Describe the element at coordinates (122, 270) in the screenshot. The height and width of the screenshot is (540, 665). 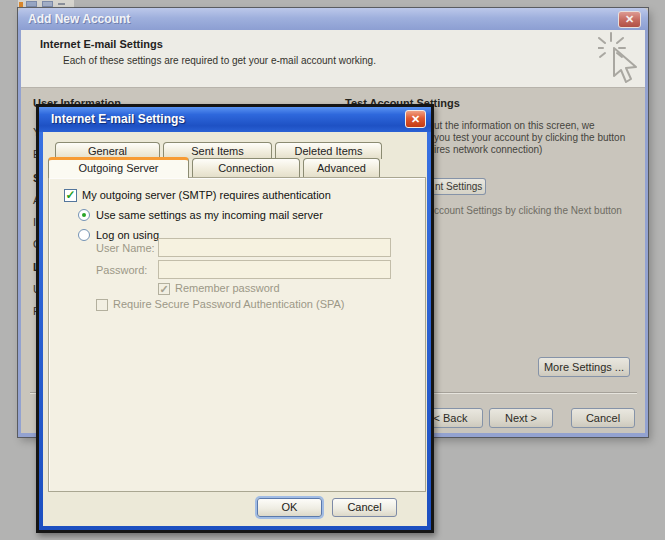
I see `password-label: Password:` at that location.